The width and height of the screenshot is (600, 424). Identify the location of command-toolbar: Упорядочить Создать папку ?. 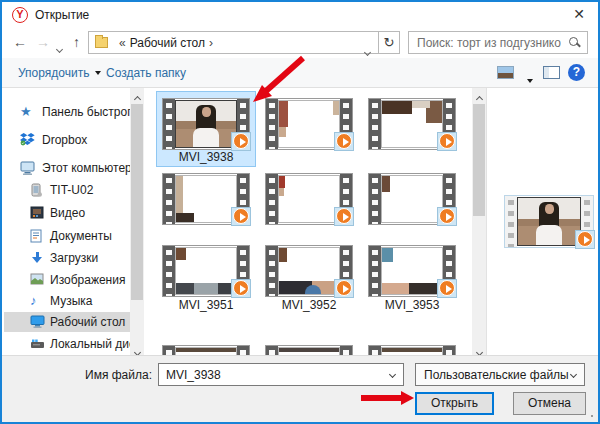
(300, 73).